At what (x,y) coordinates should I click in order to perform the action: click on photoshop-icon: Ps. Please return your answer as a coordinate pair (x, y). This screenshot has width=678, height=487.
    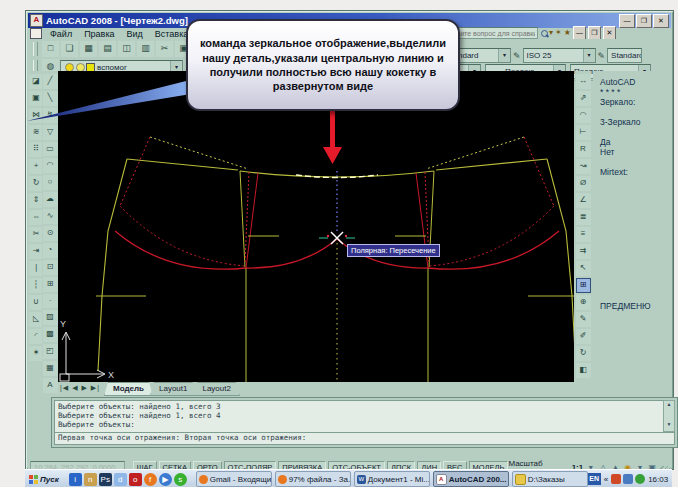
    Looking at the image, I should click on (106, 480).